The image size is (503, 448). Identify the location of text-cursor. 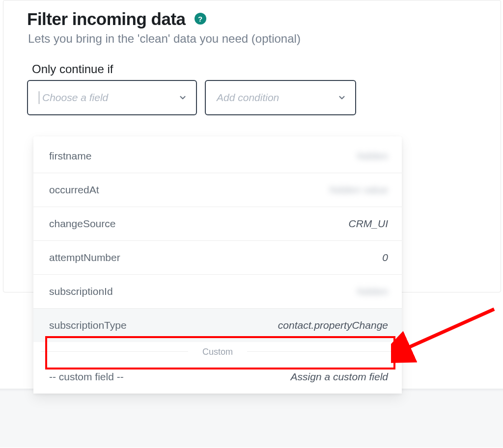
(39, 98).